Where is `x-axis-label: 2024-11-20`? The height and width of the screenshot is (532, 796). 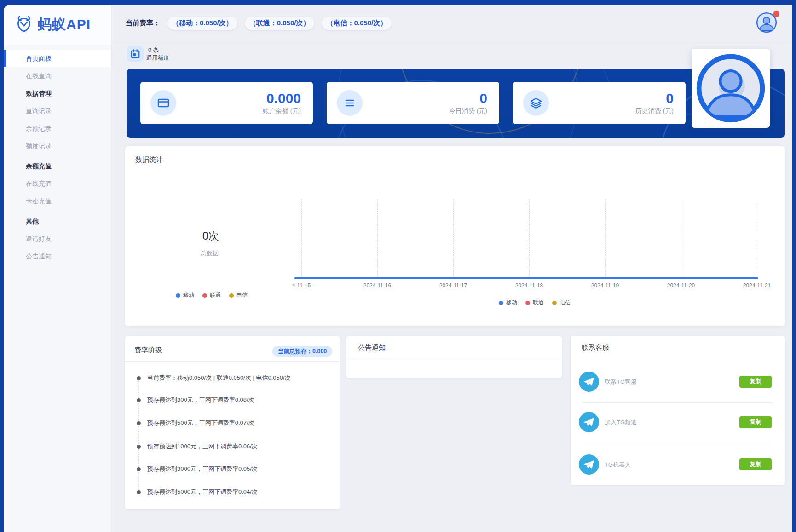
x-axis-label: 2024-11-20 is located at coordinates (681, 286).